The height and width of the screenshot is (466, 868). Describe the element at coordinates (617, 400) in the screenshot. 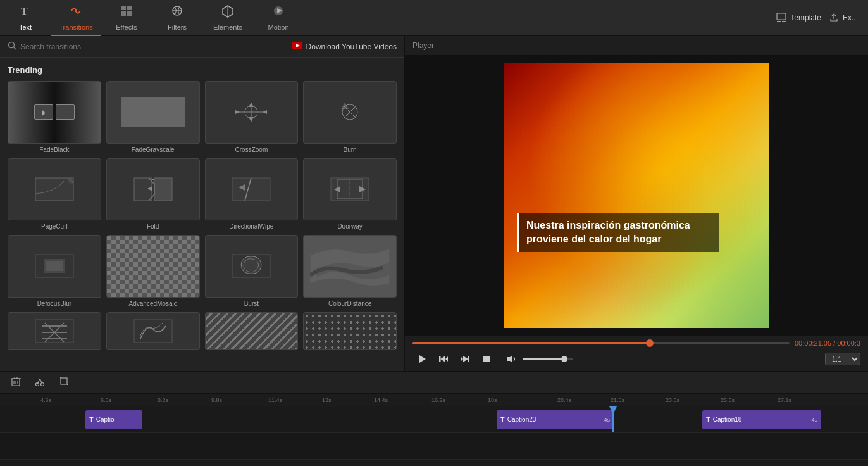

I see `ruler-mark: 21.8s` at that location.